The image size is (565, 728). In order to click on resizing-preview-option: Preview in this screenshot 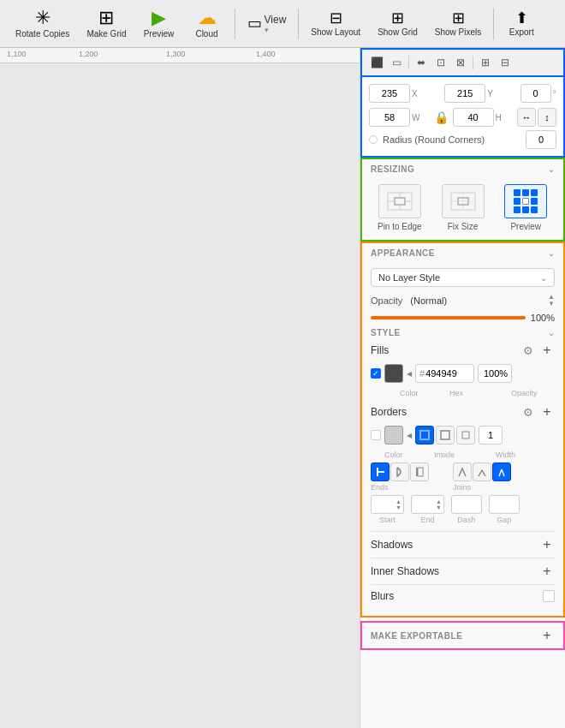, I will do `click(526, 207)`.